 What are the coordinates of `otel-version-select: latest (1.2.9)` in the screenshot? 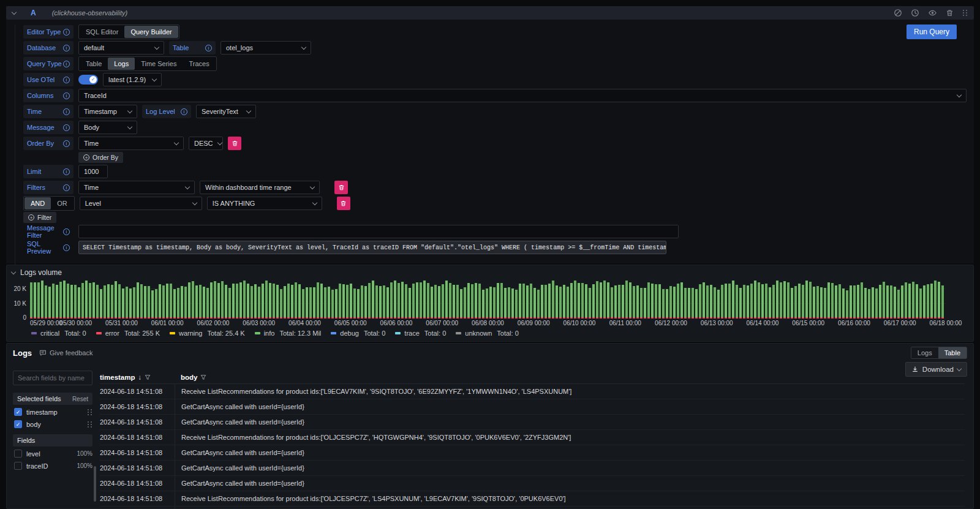 It's located at (132, 80).